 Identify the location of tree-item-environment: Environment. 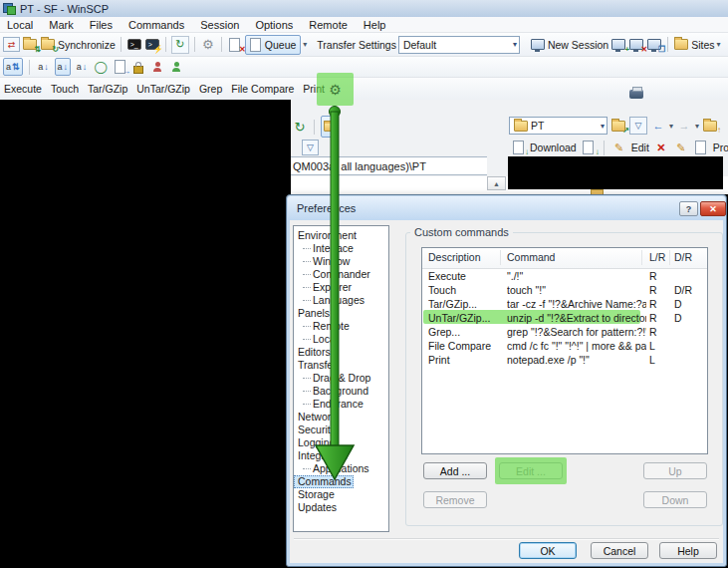
(341, 235).